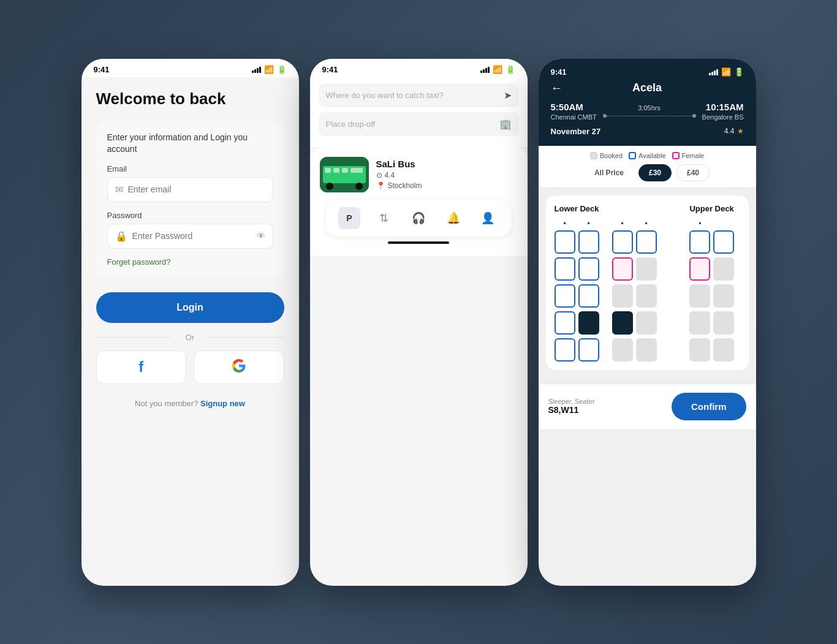 Image resolution: width=837 pixels, height=644 pixels. I want to click on bus-thumb-svg, so click(344, 175).